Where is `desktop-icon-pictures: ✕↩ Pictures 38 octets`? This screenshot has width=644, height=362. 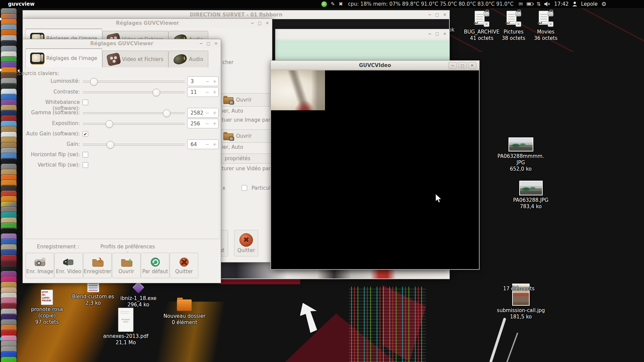 desktop-icon-pictures: ✕↩ Pictures 38 octets is located at coordinates (514, 26).